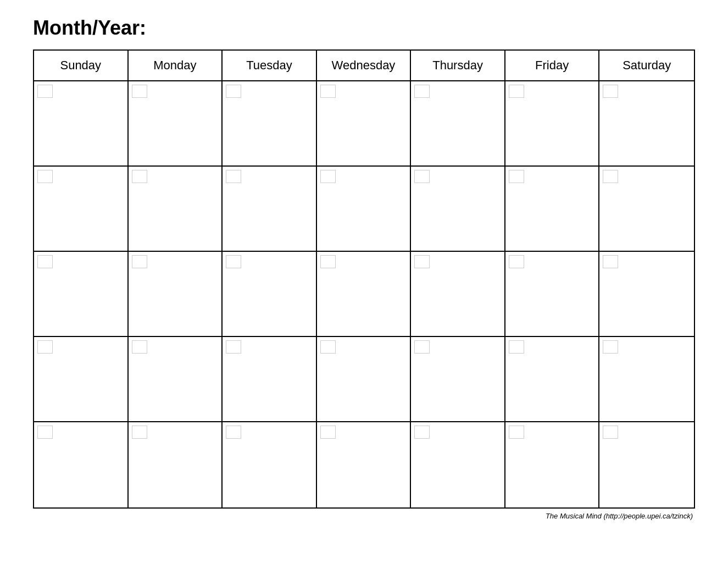  What do you see at coordinates (364, 65) in the screenshot?
I see `day-header-wednesday: Wednesday` at bounding box center [364, 65].